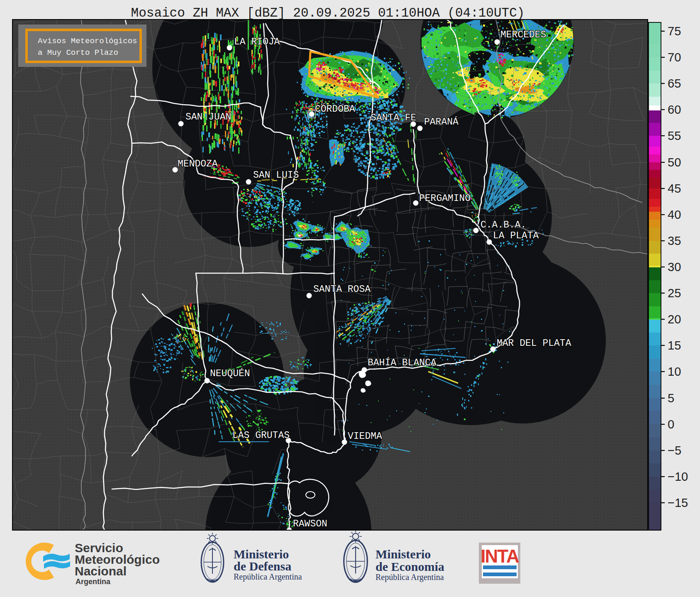 The width and height of the screenshot is (700, 597). I want to click on svg-text: 65, so click(674, 83).